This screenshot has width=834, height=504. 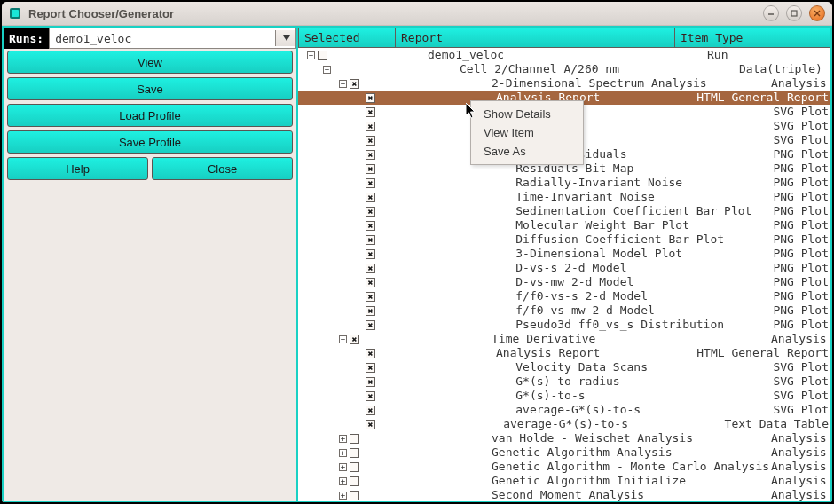 What do you see at coordinates (564, 254) in the screenshot?
I see `tree-row: ✖3-Dimensional Model PlotPNG Plot` at bounding box center [564, 254].